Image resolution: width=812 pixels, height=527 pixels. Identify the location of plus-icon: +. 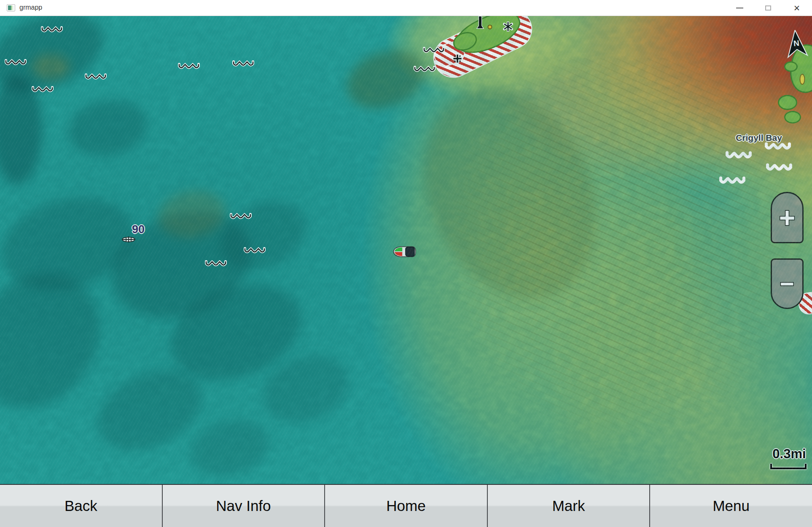
(788, 218).